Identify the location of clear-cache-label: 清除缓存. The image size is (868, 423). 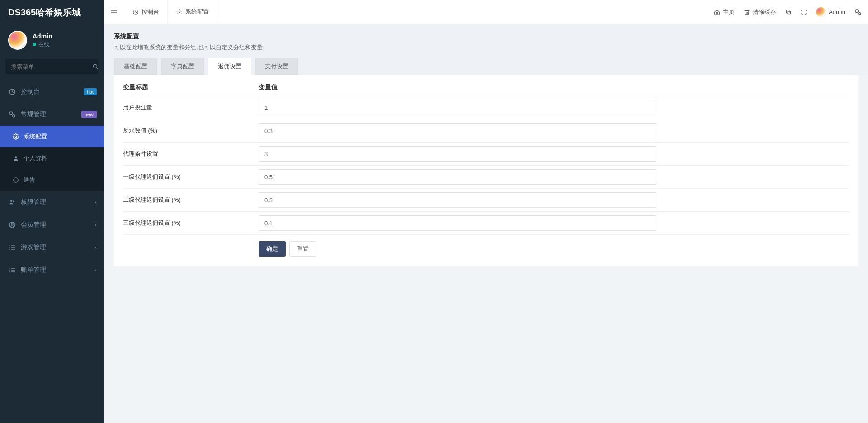
(764, 12).